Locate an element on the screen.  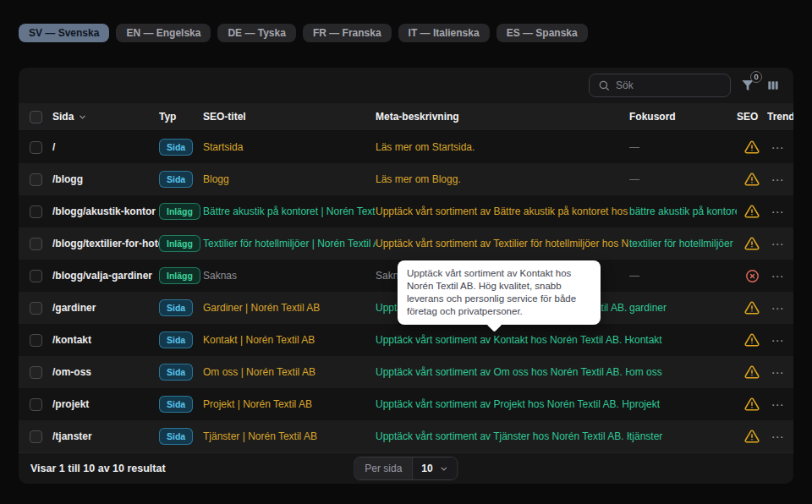
language-tab-sv: SV — Svenska is located at coordinates (64, 33).